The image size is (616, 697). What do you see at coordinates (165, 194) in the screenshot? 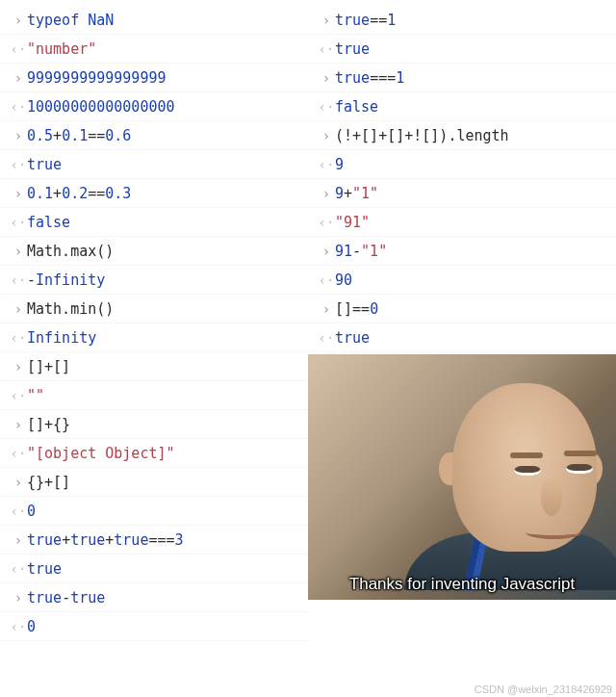
I see `code-text: 0.1+0.2==0.3` at bounding box center [165, 194].